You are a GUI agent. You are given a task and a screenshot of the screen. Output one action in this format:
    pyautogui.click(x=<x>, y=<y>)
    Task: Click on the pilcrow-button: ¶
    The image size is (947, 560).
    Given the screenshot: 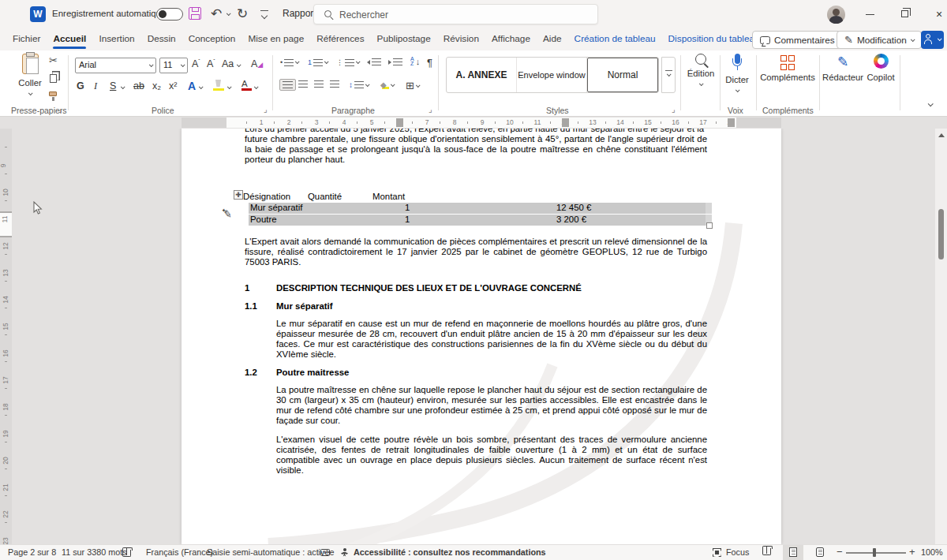 What is the action you would take?
    pyautogui.click(x=429, y=63)
    